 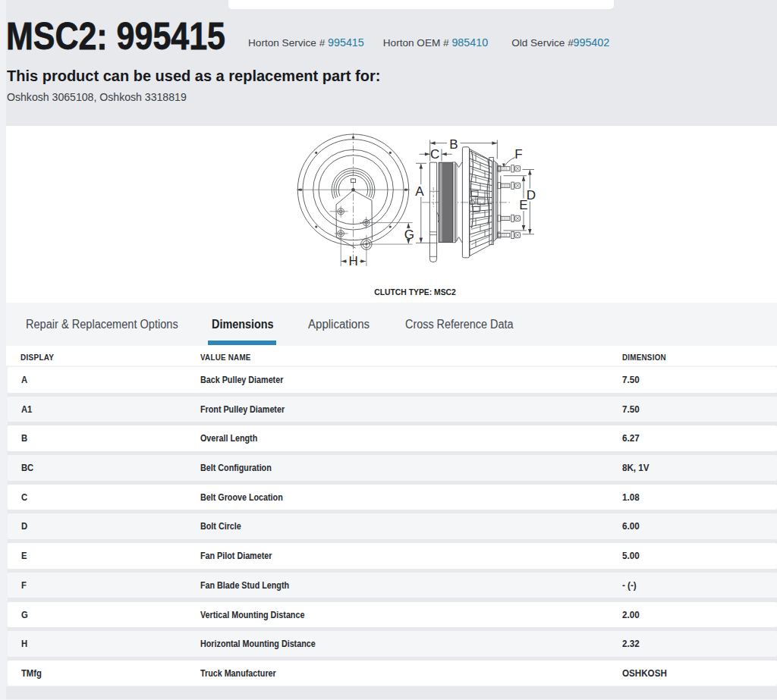 I want to click on svg-text: A, so click(x=420, y=191).